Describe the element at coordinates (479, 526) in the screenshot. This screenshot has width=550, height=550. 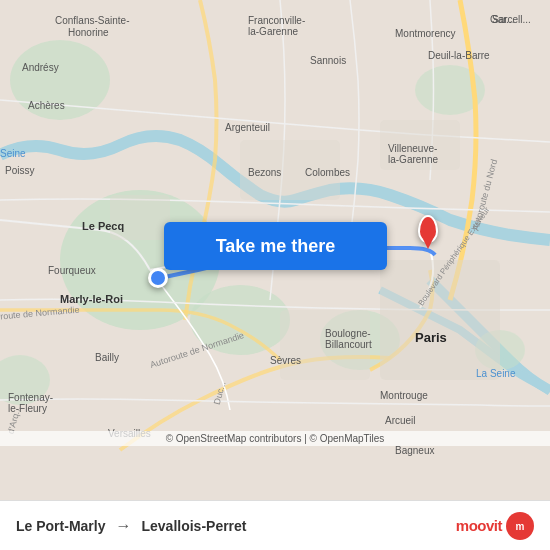
I see `moovit-text: moovit` at that location.